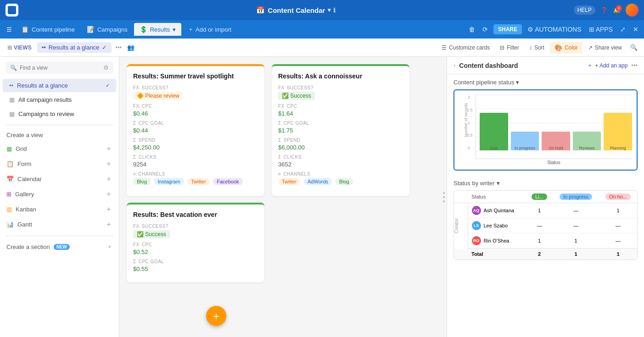  Describe the element at coordinates (472, 29) in the screenshot. I see `trash-icon: 🗑` at that location.